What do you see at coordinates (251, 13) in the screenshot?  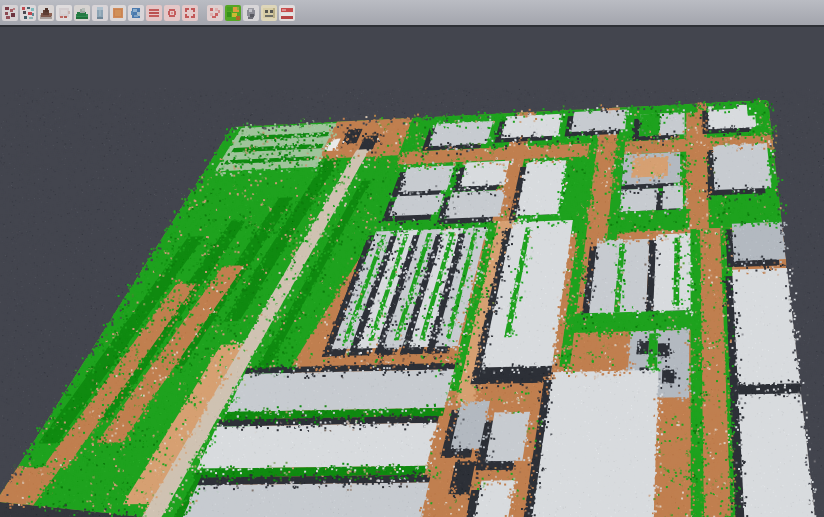 I see `sphere-icon` at bounding box center [251, 13].